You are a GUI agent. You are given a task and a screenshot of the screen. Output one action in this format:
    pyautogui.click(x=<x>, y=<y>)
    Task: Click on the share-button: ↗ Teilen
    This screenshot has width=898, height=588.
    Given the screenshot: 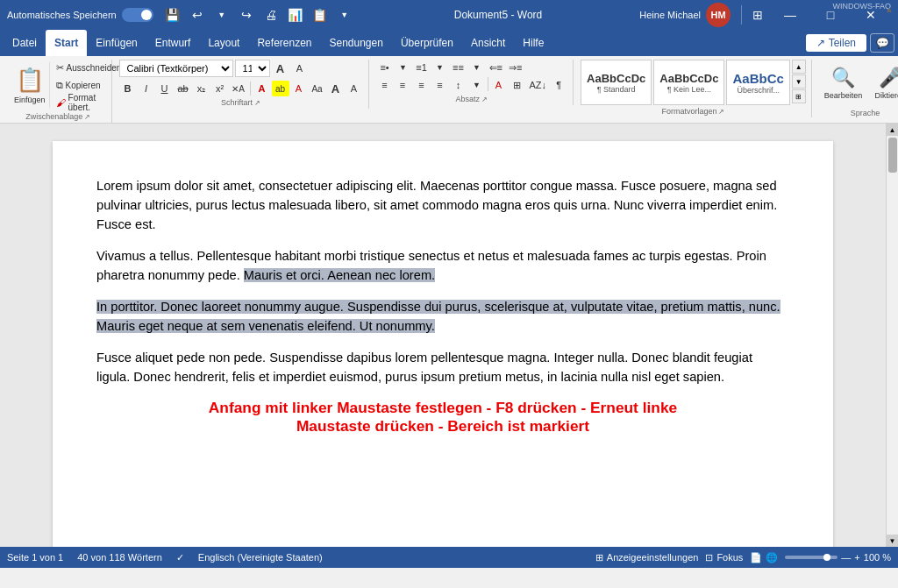 What is the action you would take?
    pyautogui.click(x=837, y=43)
    